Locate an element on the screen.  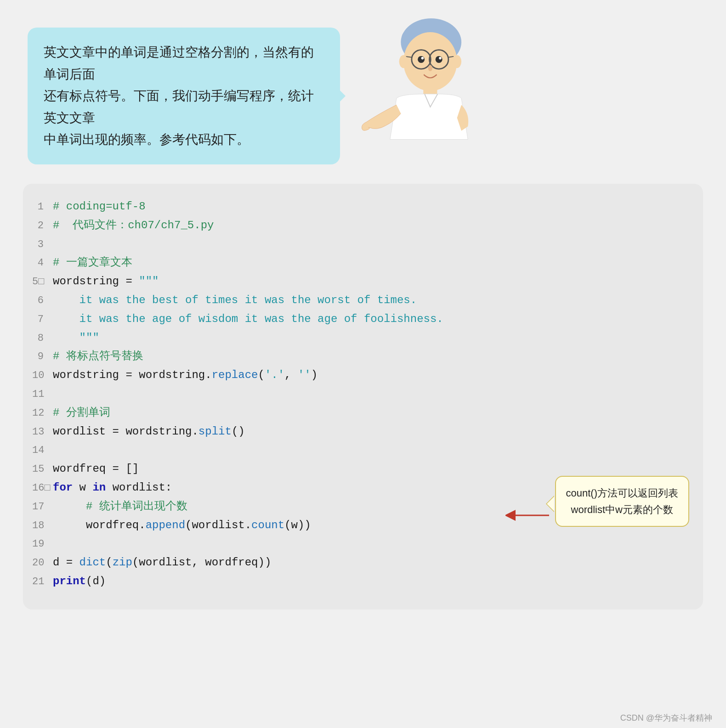
code-line-1: 1 # coding=utf-8 is located at coordinates (358, 207).